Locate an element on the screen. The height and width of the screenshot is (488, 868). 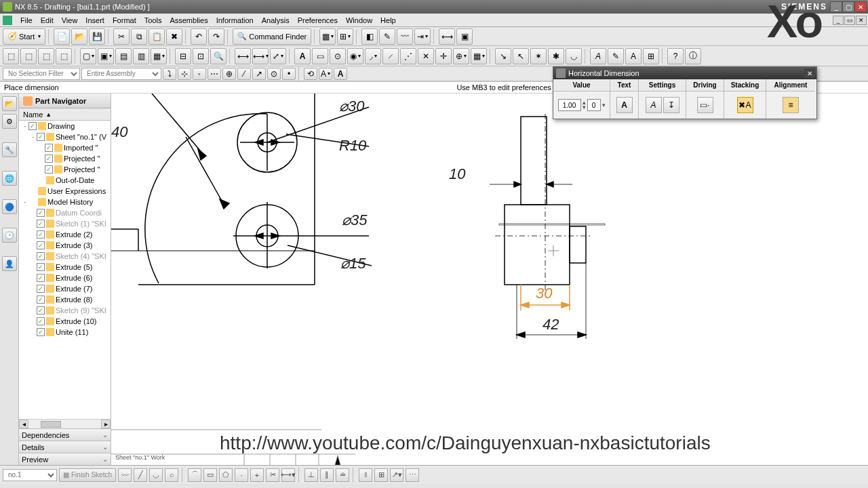
menu-analysis: Analysis is located at coordinates (275, 20).